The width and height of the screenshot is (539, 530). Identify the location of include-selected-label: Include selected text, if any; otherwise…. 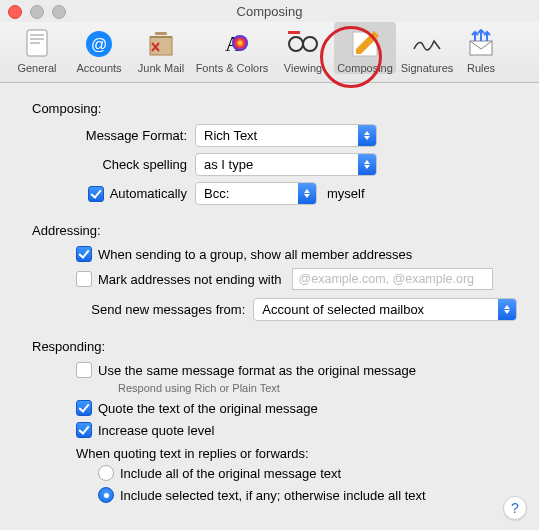
(273, 496).